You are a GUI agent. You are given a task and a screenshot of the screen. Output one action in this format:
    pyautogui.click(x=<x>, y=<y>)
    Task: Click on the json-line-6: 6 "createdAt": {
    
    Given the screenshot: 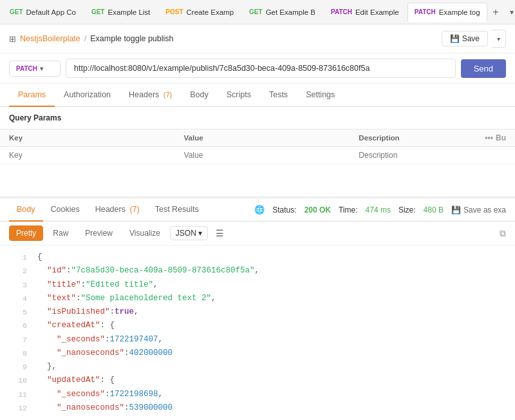 What is the action you would take?
    pyautogui.click(x=258, y=326)
    